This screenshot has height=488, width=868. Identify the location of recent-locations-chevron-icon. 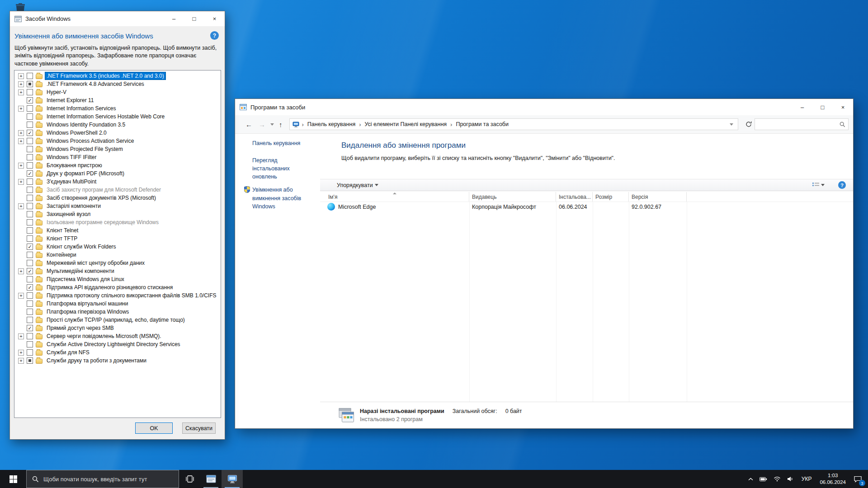
(272, 125).